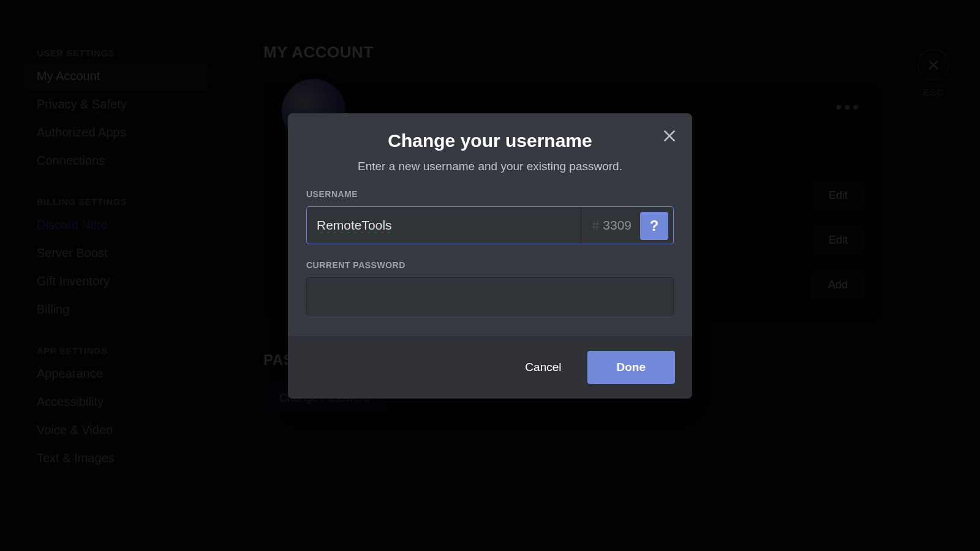 The image size is (980, 551). I want to click on discriminator-box: # 3309, so click(610, 225).